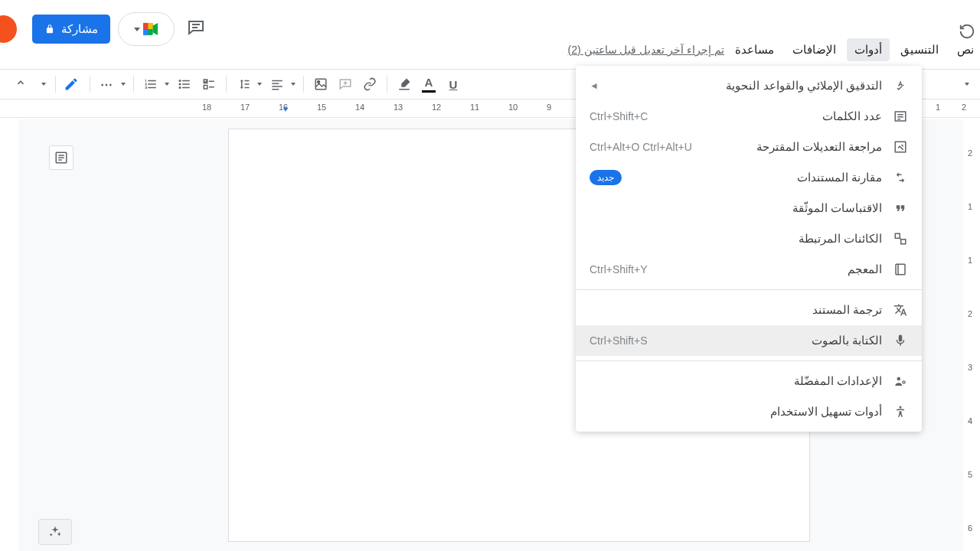 The width and height of the screenshot is (980, 551). Describe the element at coordinates (646, 50) in the screenshot. I see `last-edit-link: تم إجراء آخر تعديل قبل ساعتين (2)` at that location.